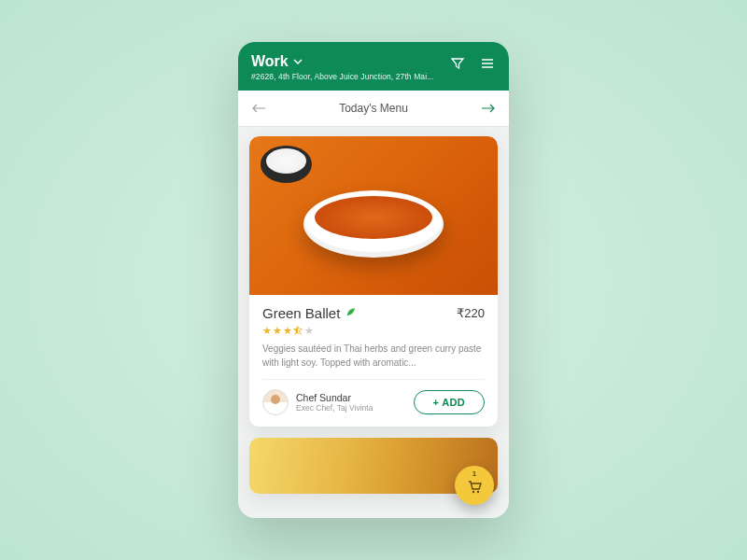 This screenshot has width=747, height=560. Describe the element at coordinates (286, 164) in the screenshot. I see `rice-graphic` at that location.